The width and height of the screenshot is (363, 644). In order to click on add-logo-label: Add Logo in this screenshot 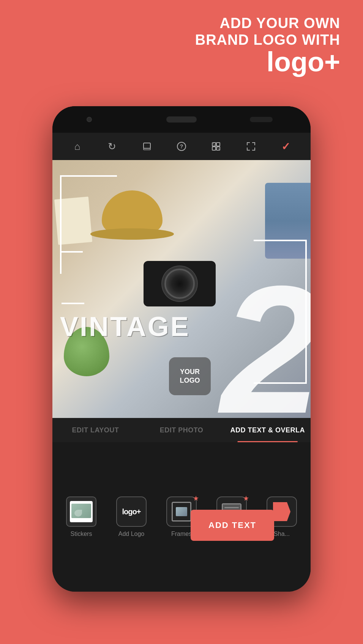, I will do `click(131, 534)`.